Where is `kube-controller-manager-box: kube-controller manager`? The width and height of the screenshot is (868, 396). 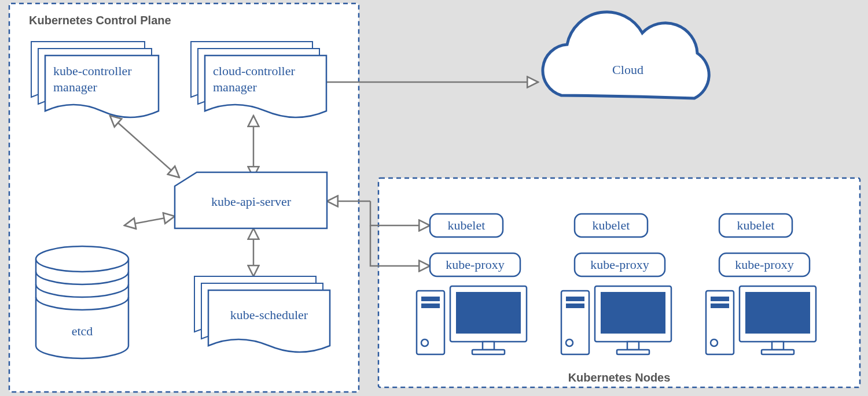 kube-controller-manager-box: kube-controller manager is located at coordinates (95, 80).